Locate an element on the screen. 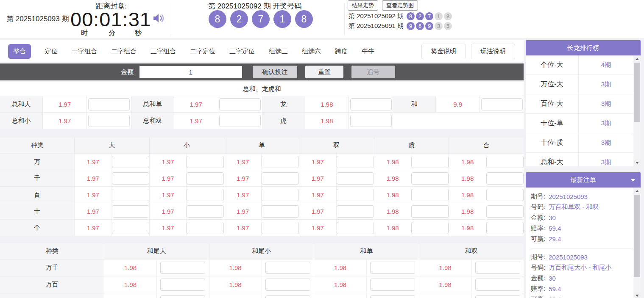 Image resolution: width=644 pixels, height=298 pixels. unit-minute-label: 分 is located at coordinates (112, 33).